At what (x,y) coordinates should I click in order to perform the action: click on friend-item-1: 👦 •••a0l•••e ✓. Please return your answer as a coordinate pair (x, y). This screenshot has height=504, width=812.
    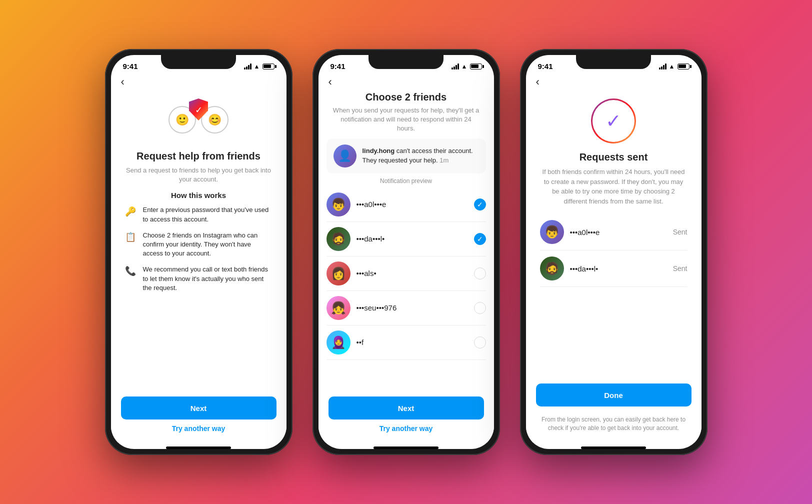
    Looking at the image, I should click on (406, 205).